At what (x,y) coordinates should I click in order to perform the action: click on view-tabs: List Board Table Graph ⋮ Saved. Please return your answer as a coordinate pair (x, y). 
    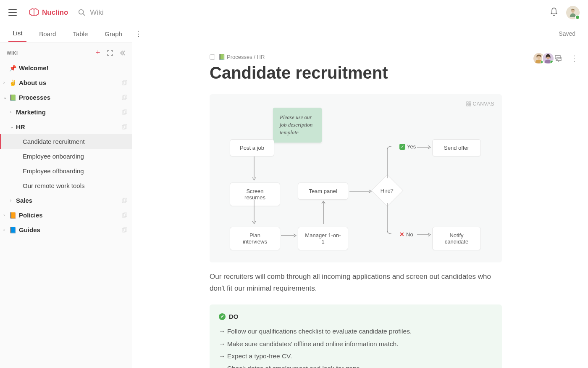
    Looking at the image, I should click on (294, 34).